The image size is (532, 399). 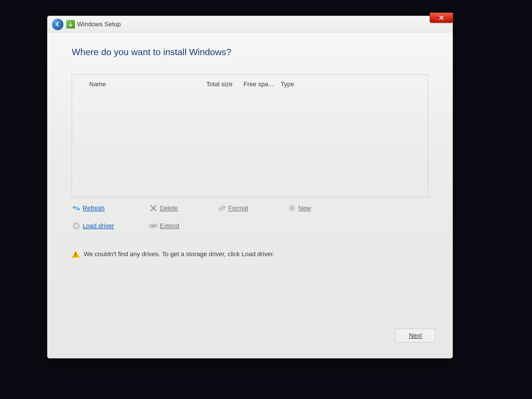 What do you see at coordinates (94, 208) in the screenshot?
I see `refresh-label: Refresh` at bounding box center [94, 208].